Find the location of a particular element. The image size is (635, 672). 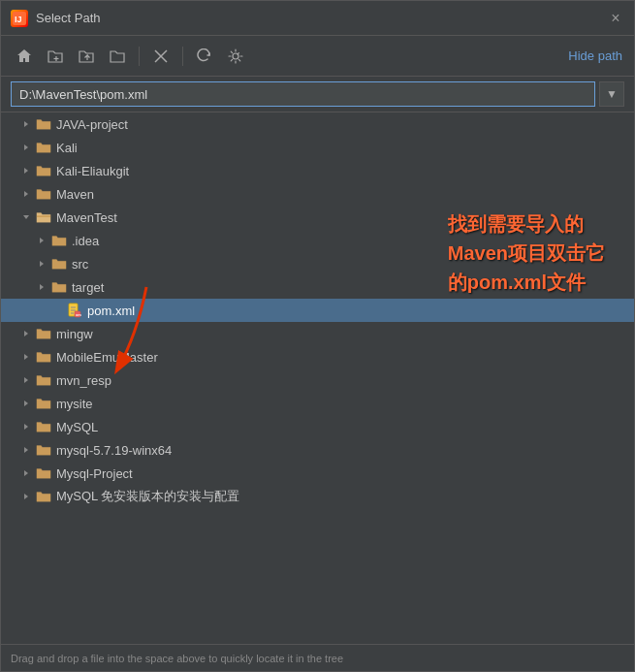

refresh-button is located at coordinates (205, 56).